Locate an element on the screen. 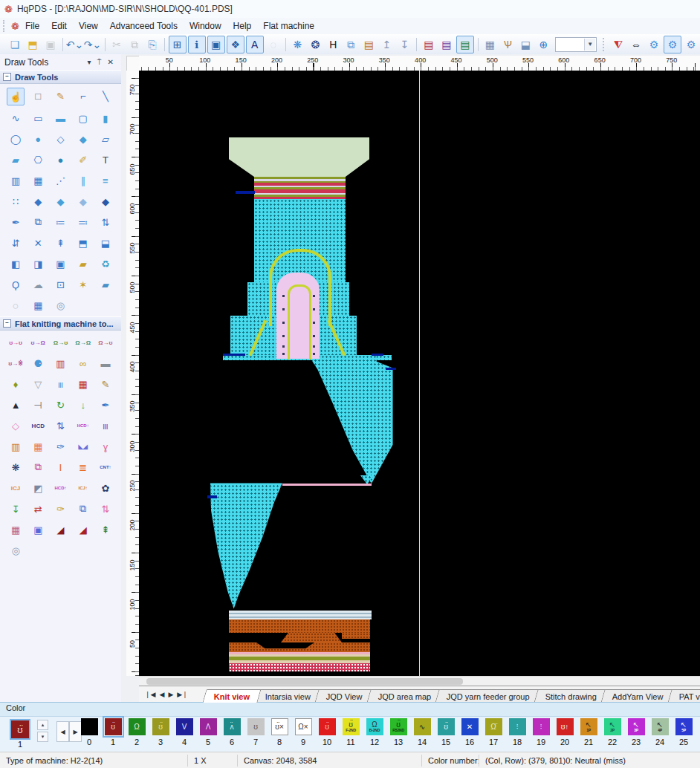 The height and width of the screenshot is (768, 700). needle-strip-tool: ▥ is located at coordinates (60, 363).